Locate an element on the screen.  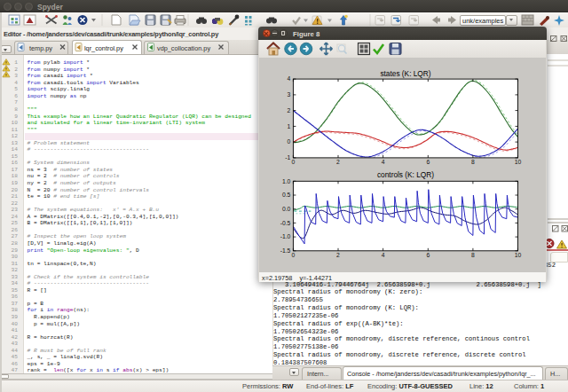
svg-text: states (K: LQR) is located at coordinates (405, 74).